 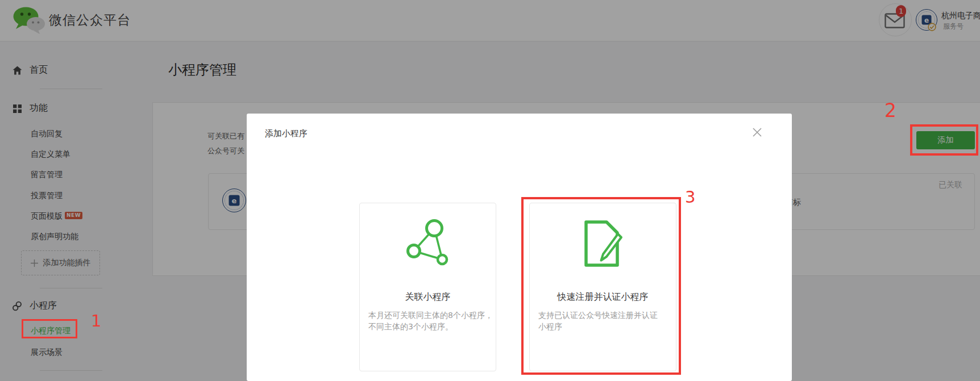 I want to click on annotation-box-step2, so click(x=944, y=140).